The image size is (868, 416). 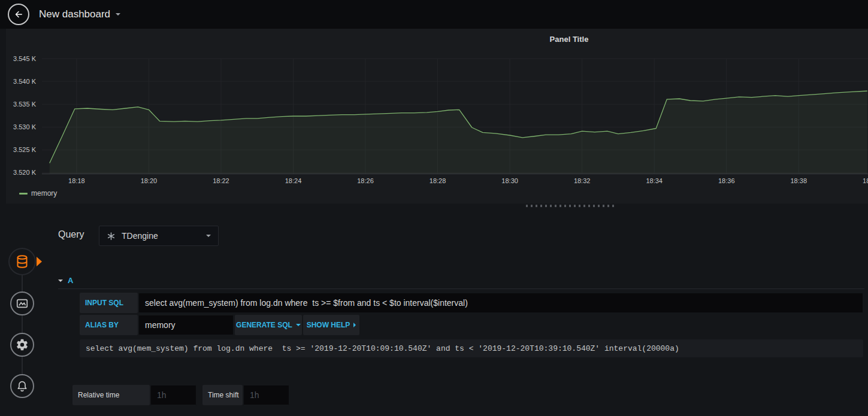 I want to click on datasource-picker: TDengine, so click(x=159, y=236).